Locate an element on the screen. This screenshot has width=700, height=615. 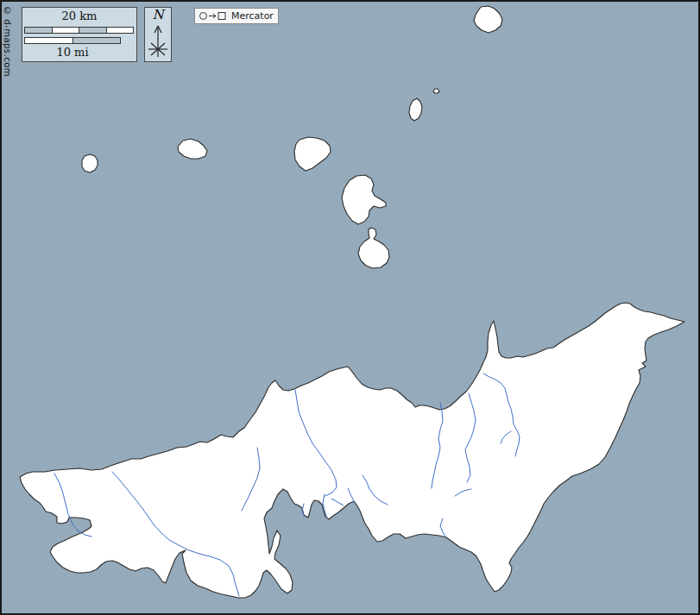
scale-km-label: 20 km is located at coordinates (79, 16).